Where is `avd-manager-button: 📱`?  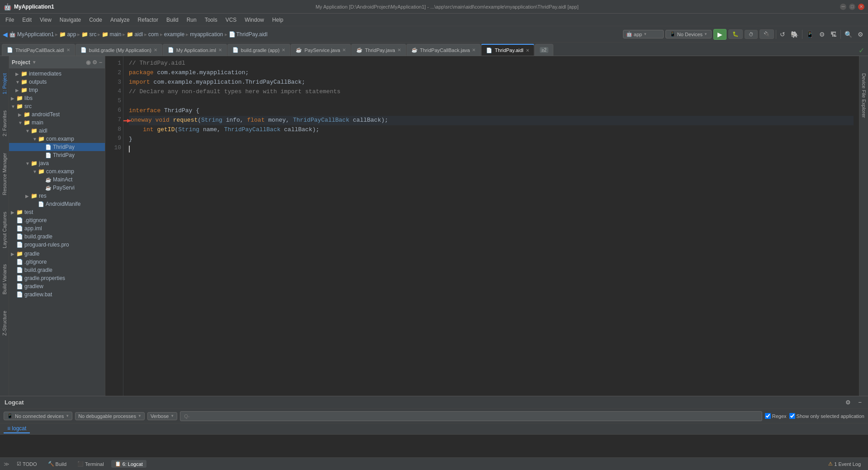
avd-manager-button: 📱 is located at coordinates (810, 34).